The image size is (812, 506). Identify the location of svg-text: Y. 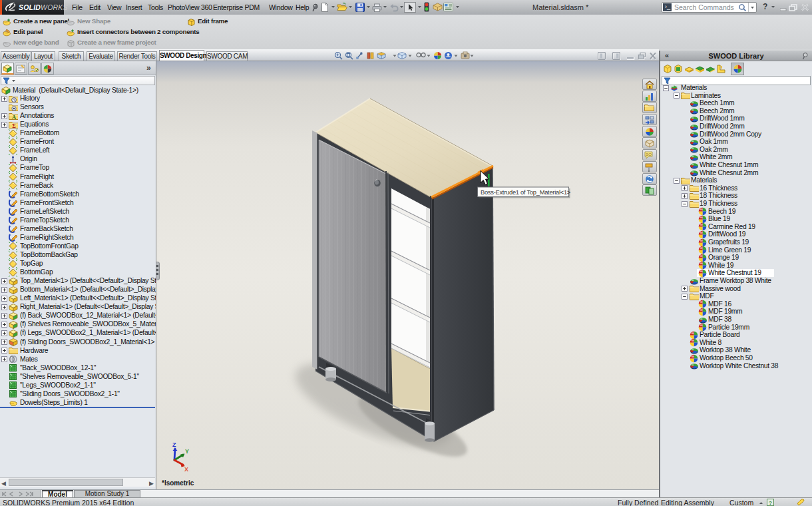
(187, 451).